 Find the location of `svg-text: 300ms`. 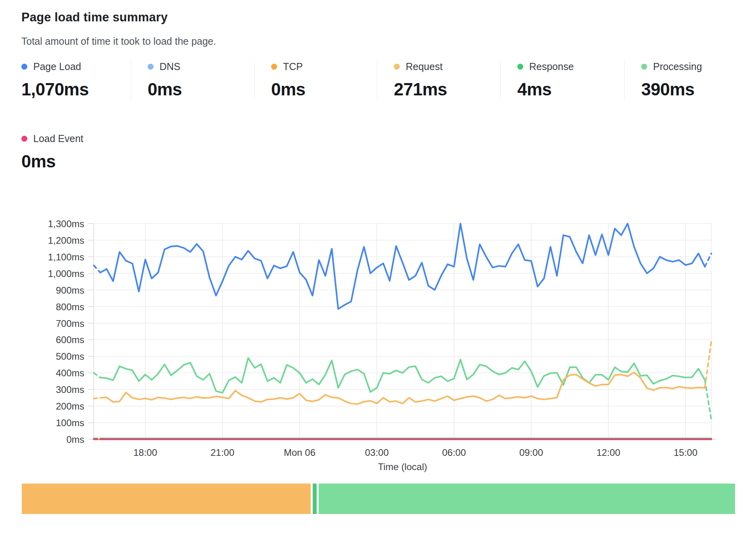

svg-text: 300ms is located at coordinates (70, 389).